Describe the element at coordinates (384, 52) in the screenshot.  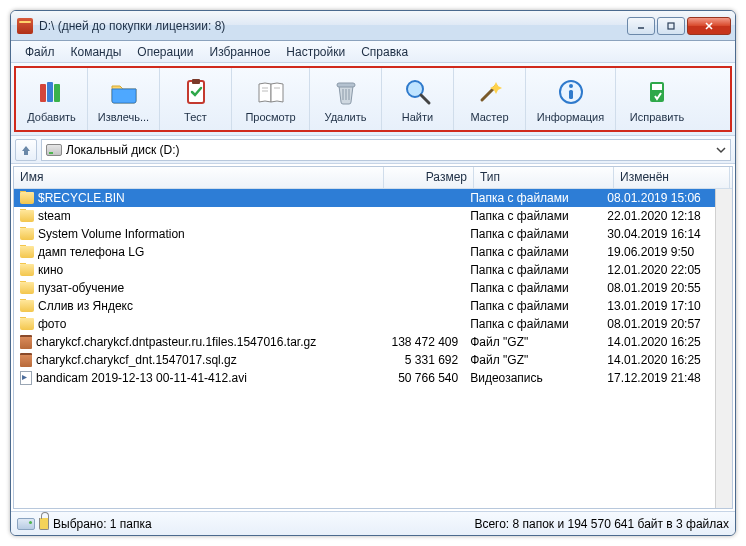
I see `menu-help: Справка` at that location.